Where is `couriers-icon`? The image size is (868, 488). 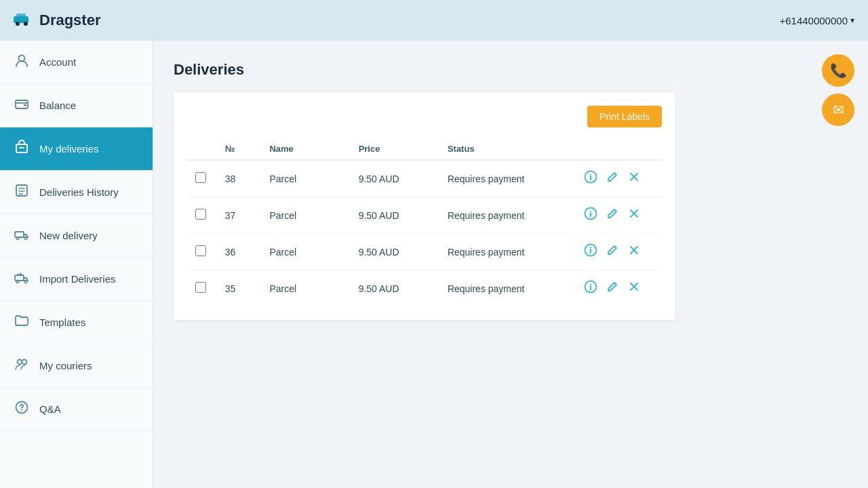
couriers-icon is located at coordinates (22, 366).